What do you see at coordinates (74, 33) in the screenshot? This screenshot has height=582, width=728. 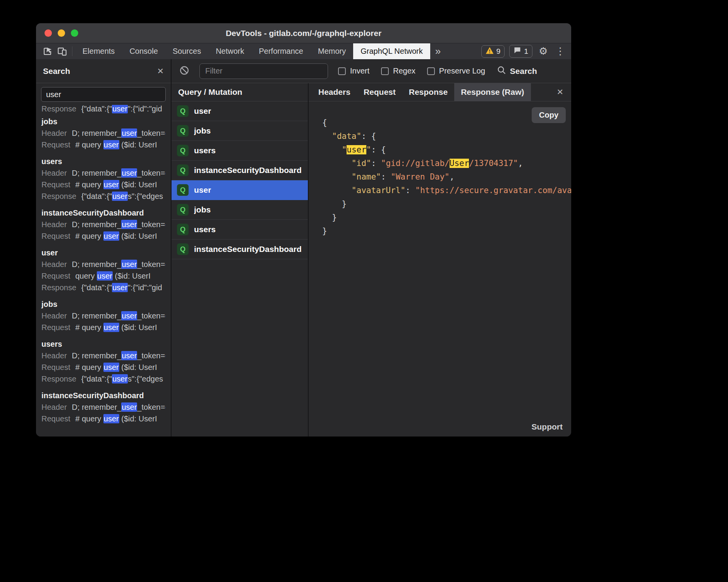 I see `zoom-window-button` at bounding box center [74, 33].